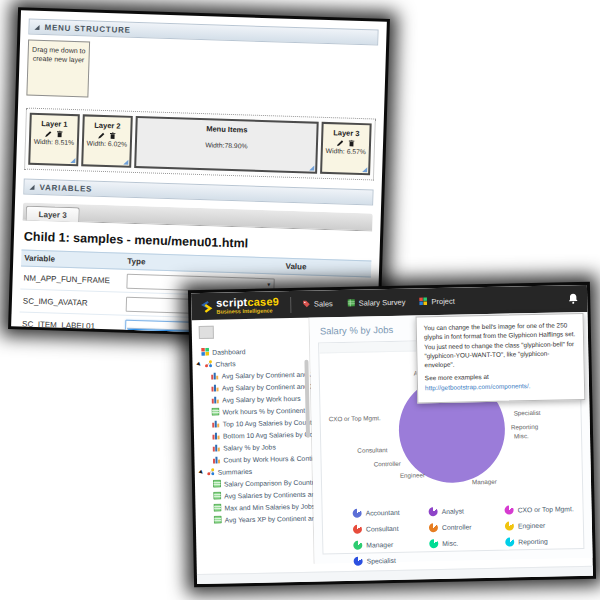 The height and width of the screenshot is (600, 600). Describe the element at coordinates (197, 216) in the screenshot. I see `layer-tabs: Layer 3` at that location.